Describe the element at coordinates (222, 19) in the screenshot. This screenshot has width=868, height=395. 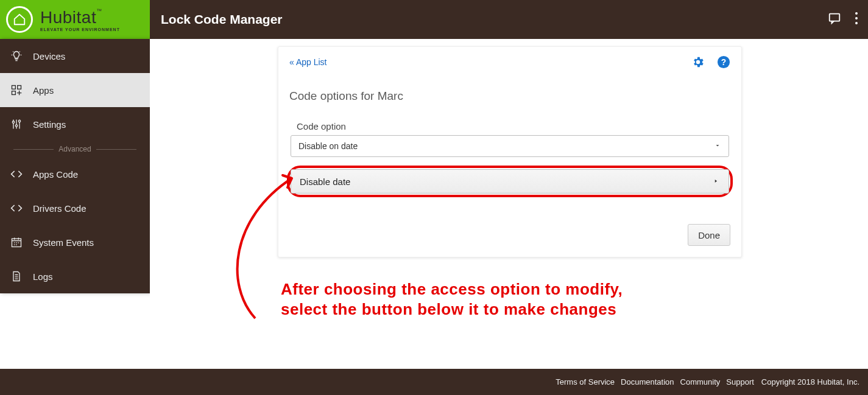
I see `page-title: Lock Code Manager` at that location.